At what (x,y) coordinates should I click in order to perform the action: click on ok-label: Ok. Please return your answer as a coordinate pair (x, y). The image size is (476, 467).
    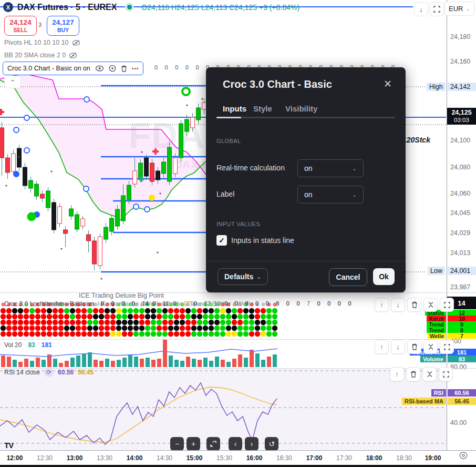
    Looking at the image, I should click on (384, 277).